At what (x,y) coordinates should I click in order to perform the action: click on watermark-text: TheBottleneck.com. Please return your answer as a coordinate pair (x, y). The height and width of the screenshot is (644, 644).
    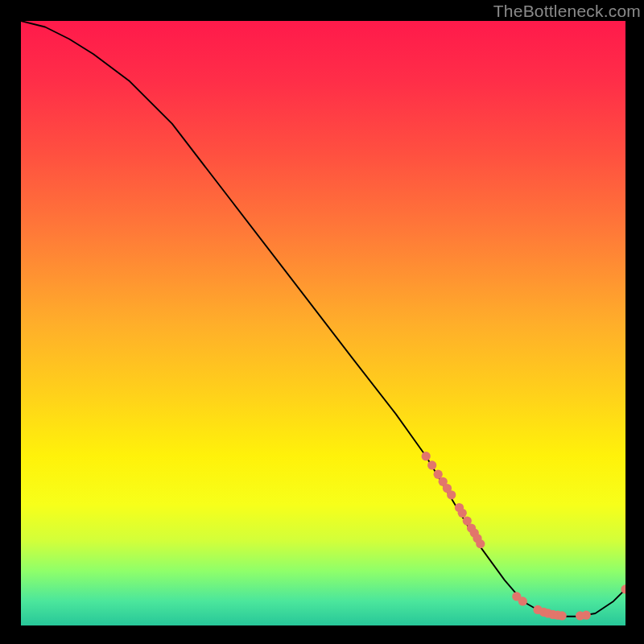
    Looking at the image, I should click on (567, 11).